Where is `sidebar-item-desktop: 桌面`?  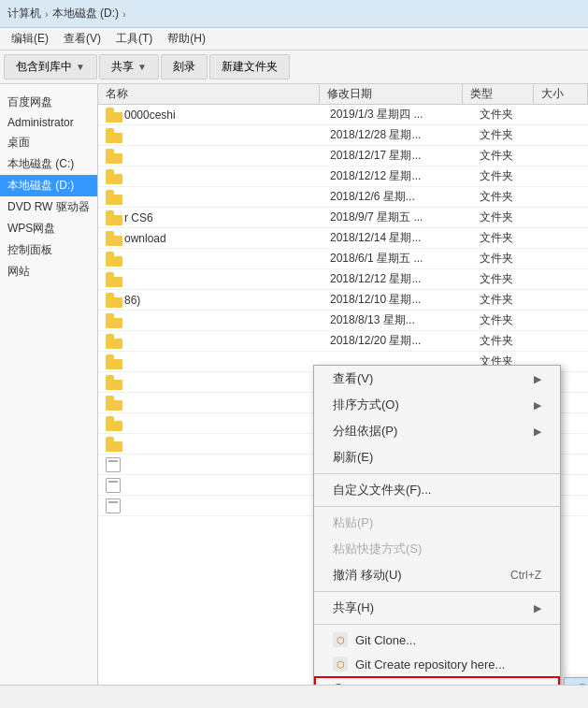 sidebar-item-desktop: 桌面 is located at coordinates (49, 142).